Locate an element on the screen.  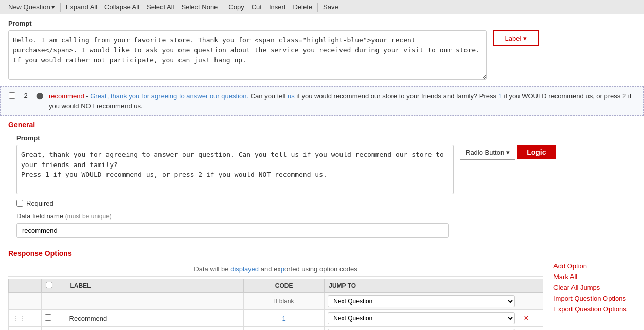
table-row: ⋮⋮ Not recommend 2 is located at coordinates (276, 329).